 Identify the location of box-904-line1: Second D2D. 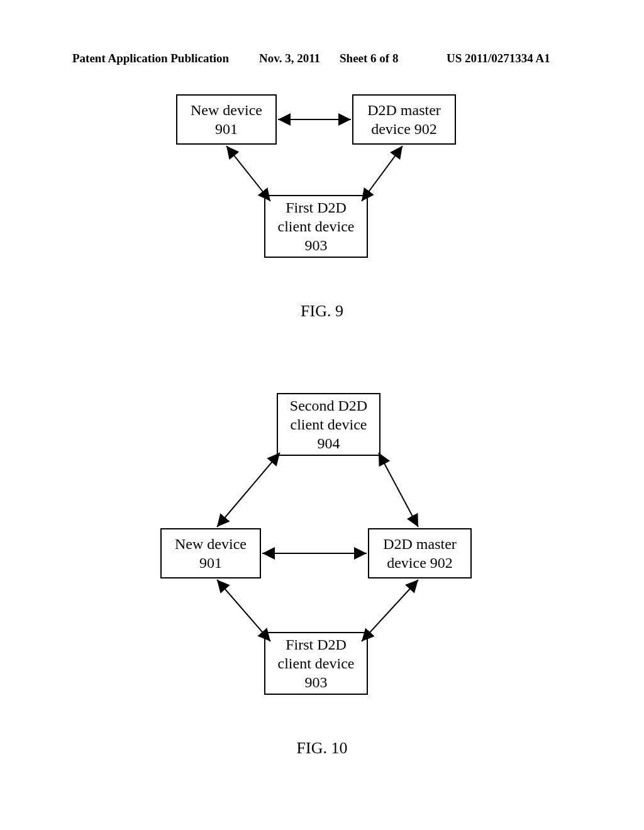
(328, 406).